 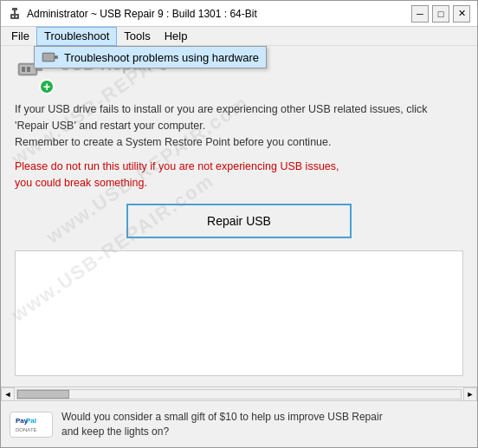 I want to click on horizontal-scrollbar: ◄ ►, so click(x=239, y=393).